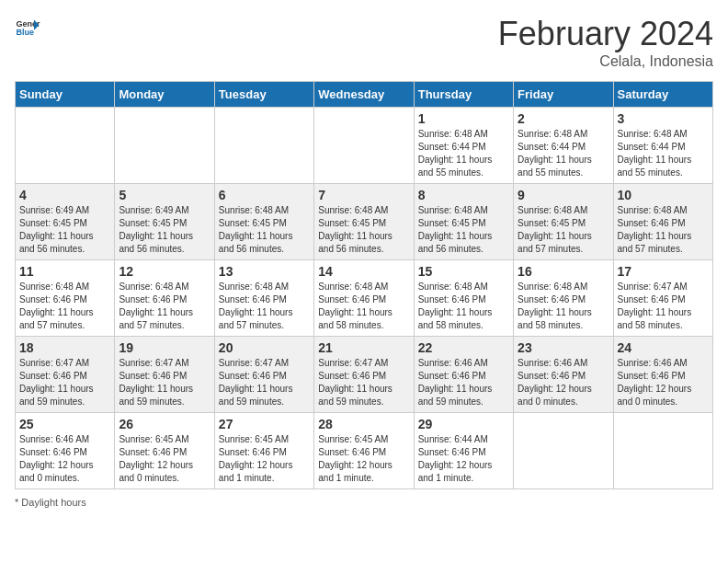 The image size is (728, 563). What do you see at coordinates (463, 95) in the screenshot?
I see `day-header-thursday: Thursday` at bounding box center [463, 95].